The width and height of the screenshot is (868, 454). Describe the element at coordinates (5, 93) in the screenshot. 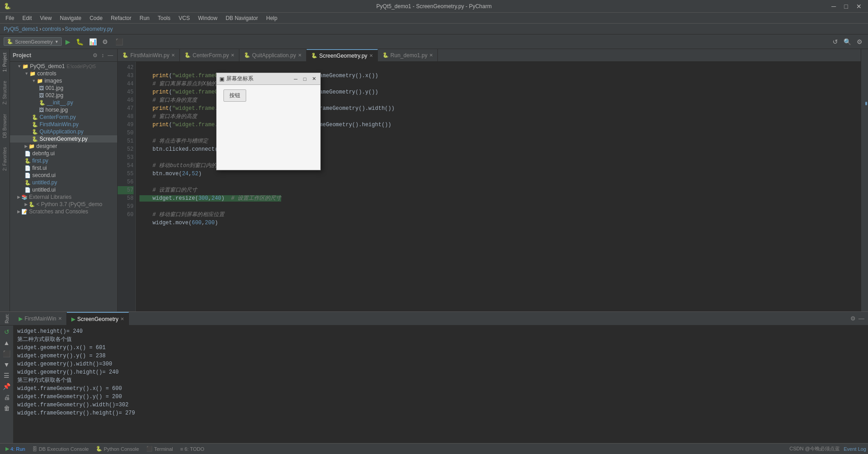

I see `structure-tab-sidebar: Z: Structure` at that location.